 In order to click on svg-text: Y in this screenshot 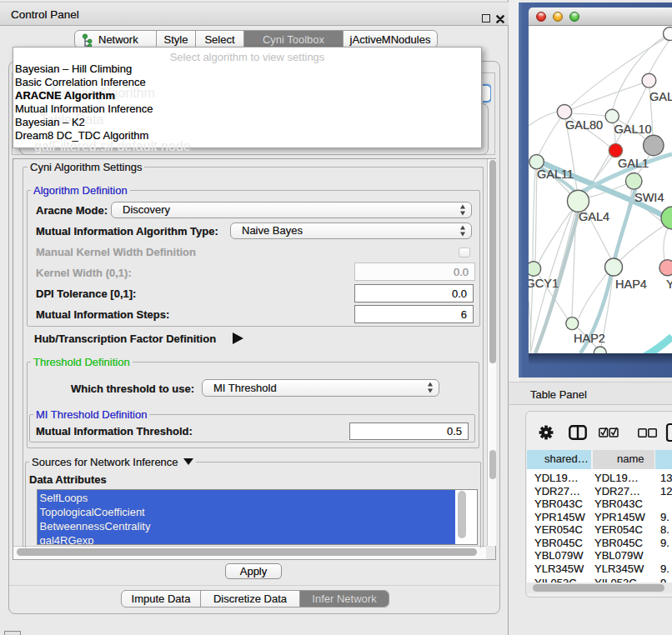, I will do `click(669, 284)`.